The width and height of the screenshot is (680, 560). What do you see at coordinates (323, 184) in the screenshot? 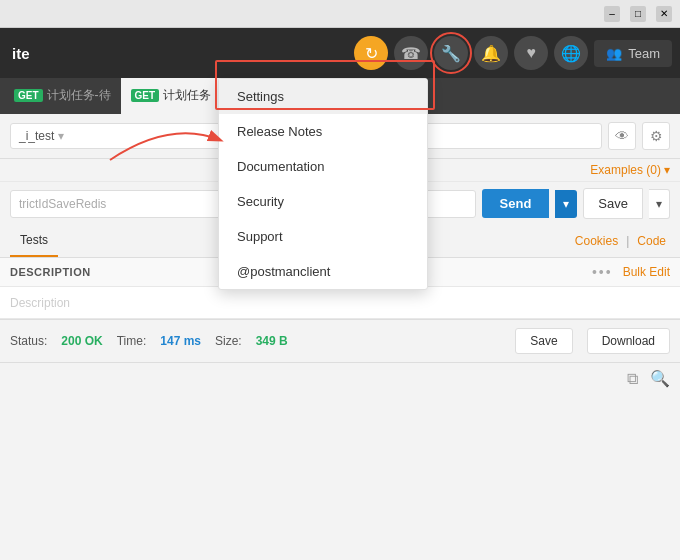
I see `dropdown-menu: Settings Release Notes Documentation Sec…` at bounding box center [323, 184].